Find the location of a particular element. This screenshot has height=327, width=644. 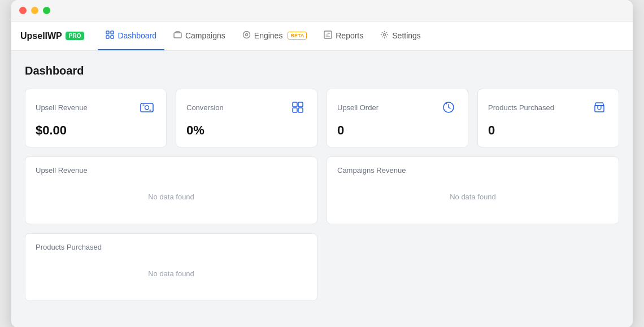

nav-item-settings: Settings is located at coordinates (401, 36).